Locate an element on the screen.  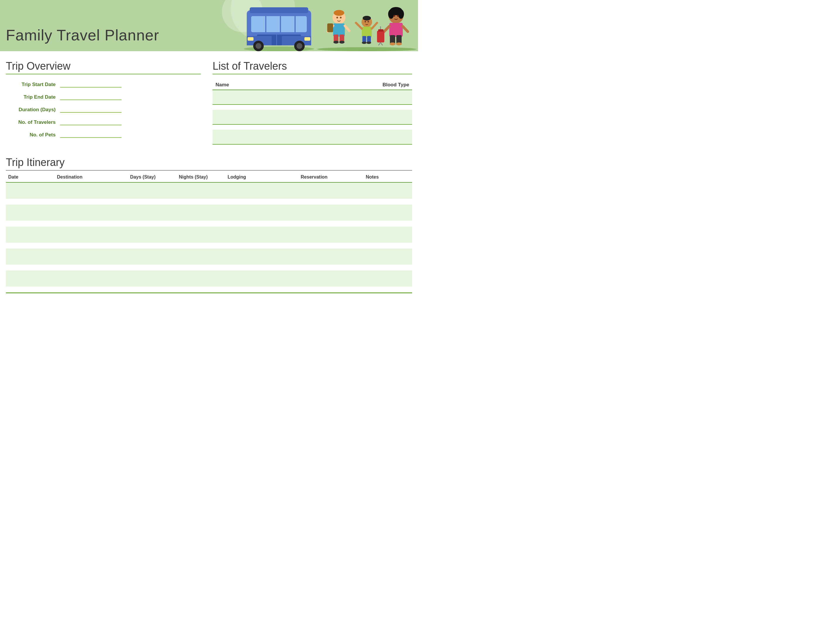
itinerary-title: Trip Itinerary is located at coordinates (209, 163).